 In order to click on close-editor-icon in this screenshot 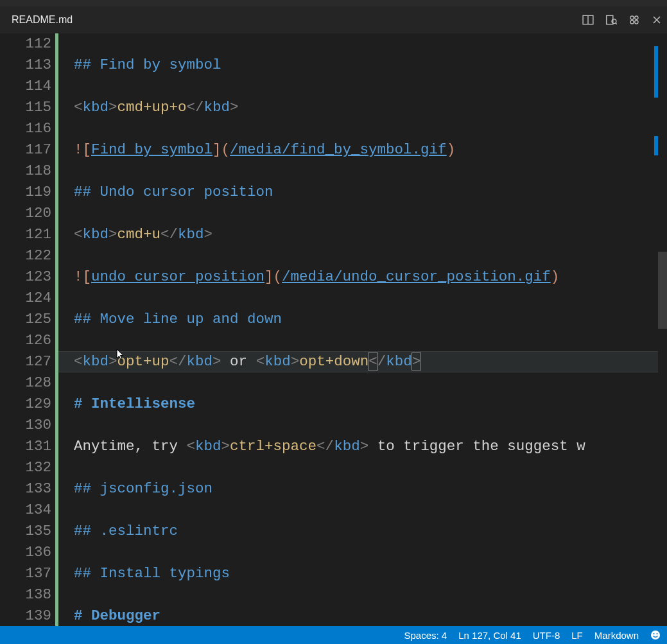, I will do `click(657, 20)`.